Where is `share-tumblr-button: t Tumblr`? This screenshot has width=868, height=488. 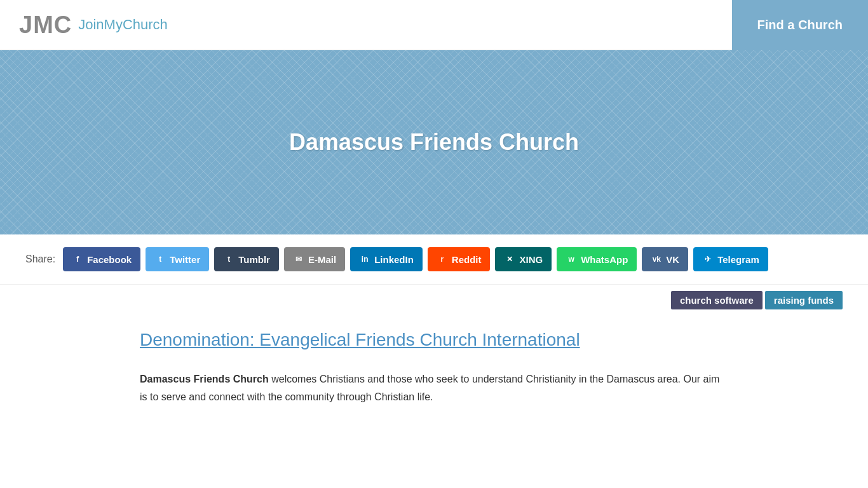 share-tumblr-button: t Tumblr is located at coordinates (247, 259).